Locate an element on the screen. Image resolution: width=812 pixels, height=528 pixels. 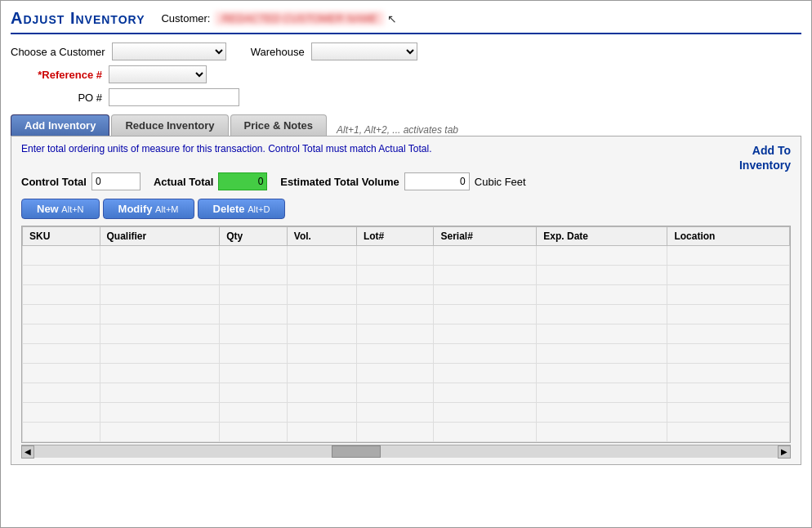
scroll-right-arrow: ▶ is located at coordinates (784, 452).